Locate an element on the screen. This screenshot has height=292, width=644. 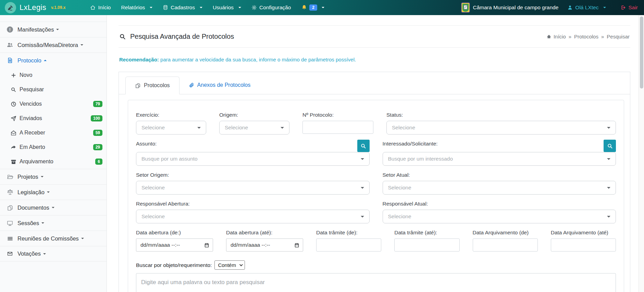
sidebar-item-label: Reuniões de Comissões is located at coordinates (48, 239).